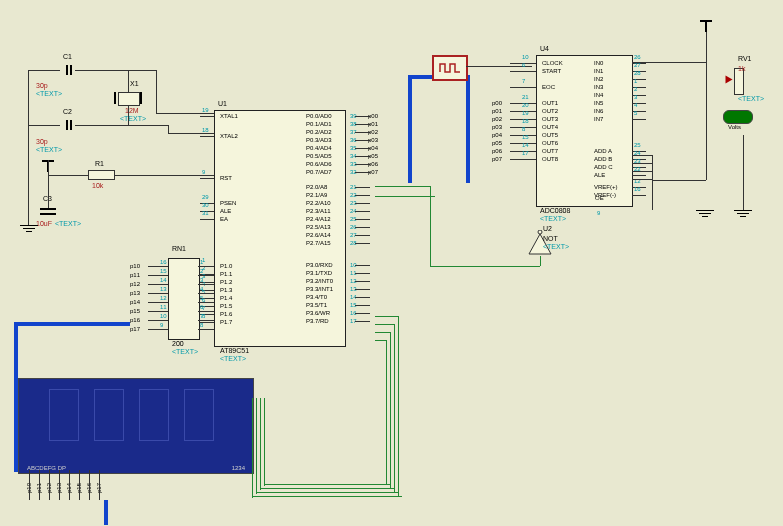 The image size is (783, 526). Describe the element at coordinates (164, 307) in the screenshot. I see `pin-number: 11` at that location.